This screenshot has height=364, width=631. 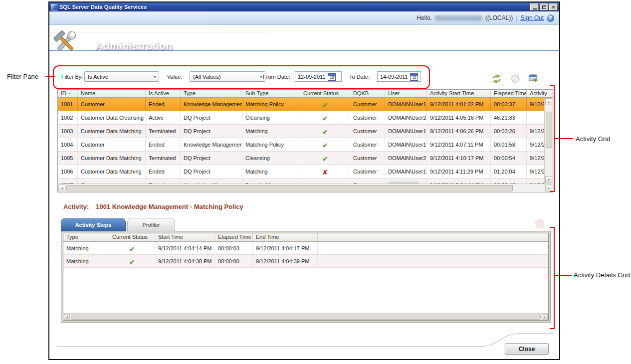 I want to click on to-date-input: 14-09-2011 15, so click(x=399, y=77).